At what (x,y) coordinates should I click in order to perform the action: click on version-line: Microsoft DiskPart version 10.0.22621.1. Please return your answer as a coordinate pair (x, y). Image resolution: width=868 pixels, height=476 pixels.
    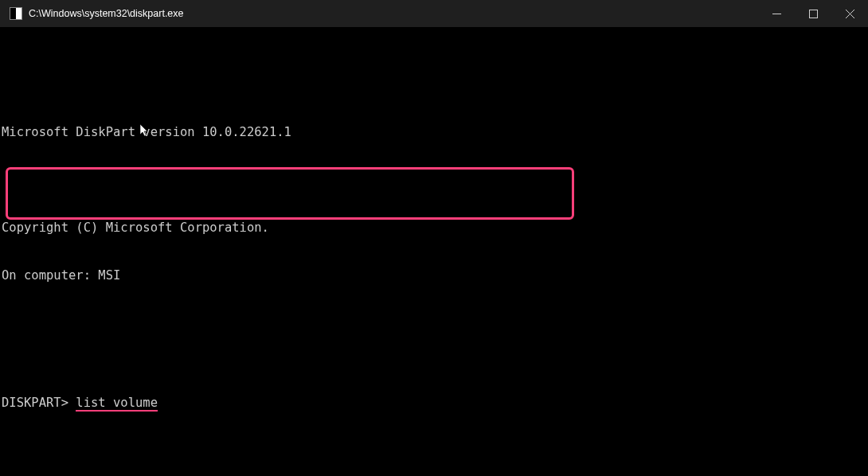
    Looking at the image, I should click on (434, 132).